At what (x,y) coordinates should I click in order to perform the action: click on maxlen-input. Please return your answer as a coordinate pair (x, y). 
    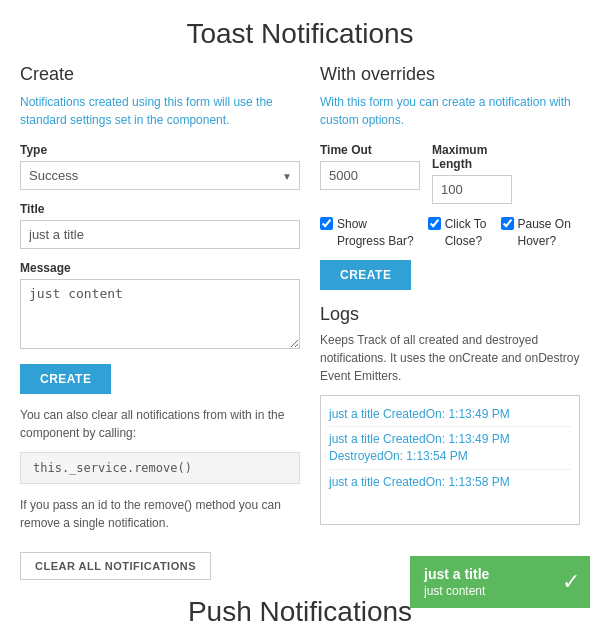
    Looking at the image, I should click on (472, 190).